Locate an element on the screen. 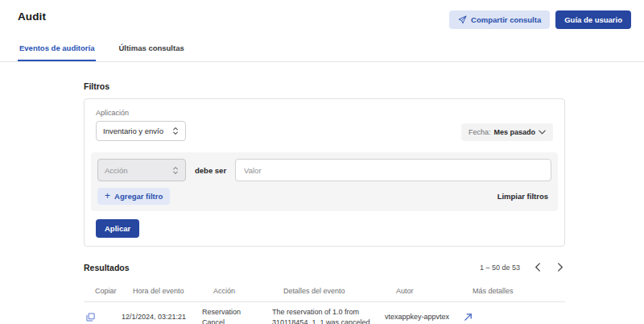 The width and height of the screenshot is (644, 324). add-filter-button: + Agregar filtro is located at coordinates (134, 197).